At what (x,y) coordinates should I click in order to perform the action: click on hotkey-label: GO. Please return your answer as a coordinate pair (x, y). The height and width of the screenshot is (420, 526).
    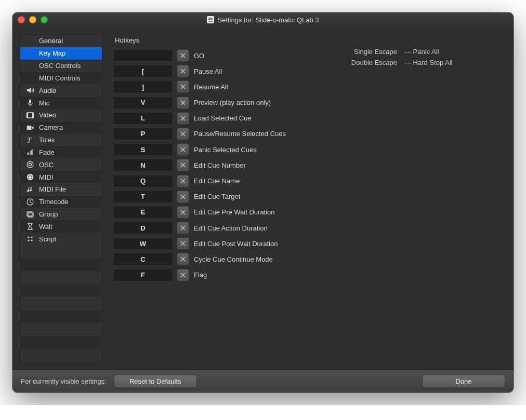
    Looking at the image, I should click on (199, 56).